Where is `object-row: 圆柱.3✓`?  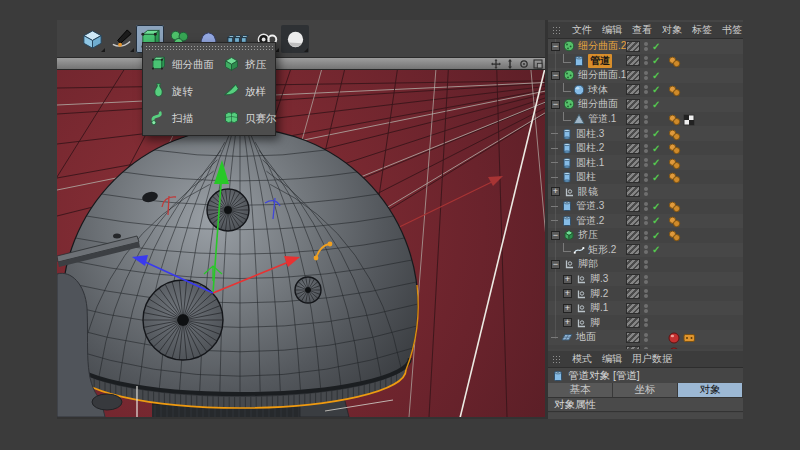
object-row: 圆柱.3✓ is located at coordinates (646, 134).